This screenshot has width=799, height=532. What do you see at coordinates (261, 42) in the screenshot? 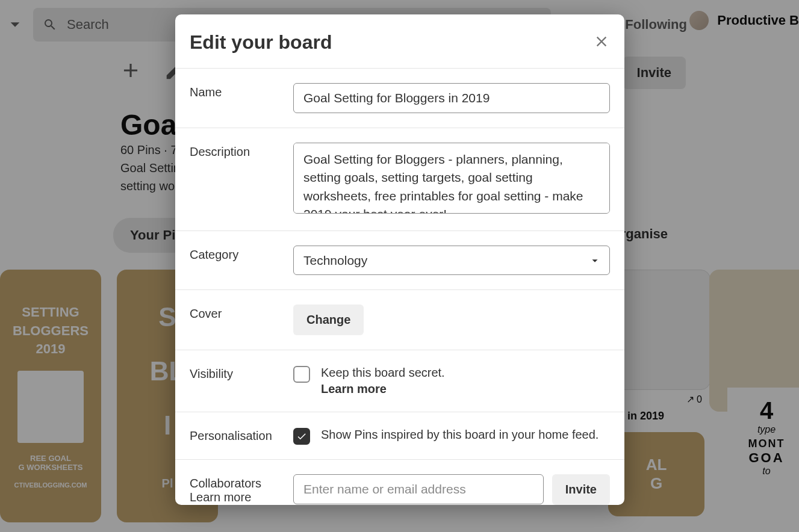
I see `modal-title: Edit your board` at bounding box center [261, 42].